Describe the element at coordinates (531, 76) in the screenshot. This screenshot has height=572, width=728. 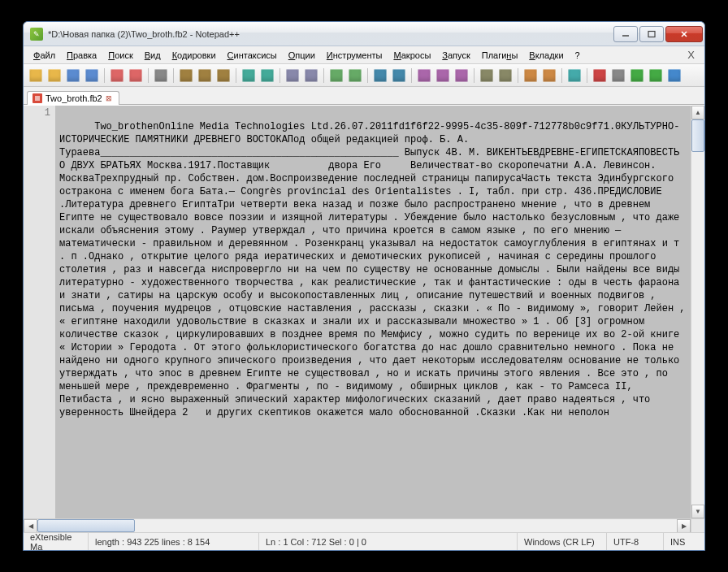
I see `function-list-button` at that location.